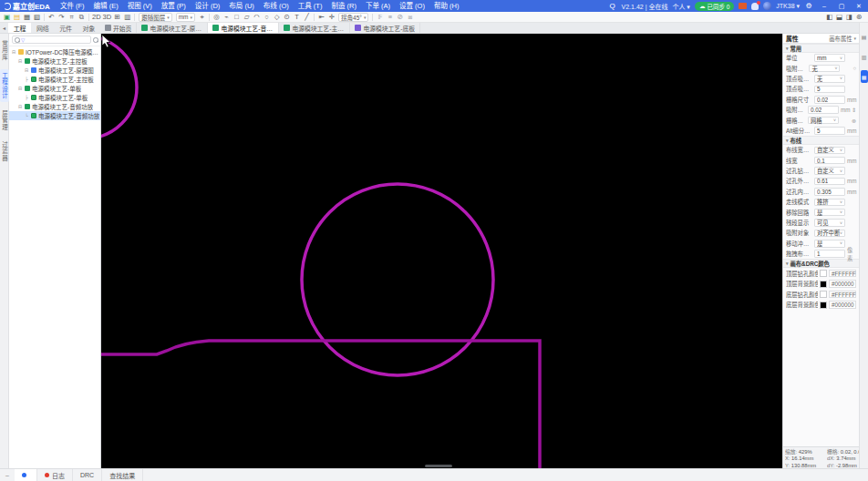 The width and height of the screenshot is (868, 481). I want to click on menu-item: 工具 (T), so click(310, 5).